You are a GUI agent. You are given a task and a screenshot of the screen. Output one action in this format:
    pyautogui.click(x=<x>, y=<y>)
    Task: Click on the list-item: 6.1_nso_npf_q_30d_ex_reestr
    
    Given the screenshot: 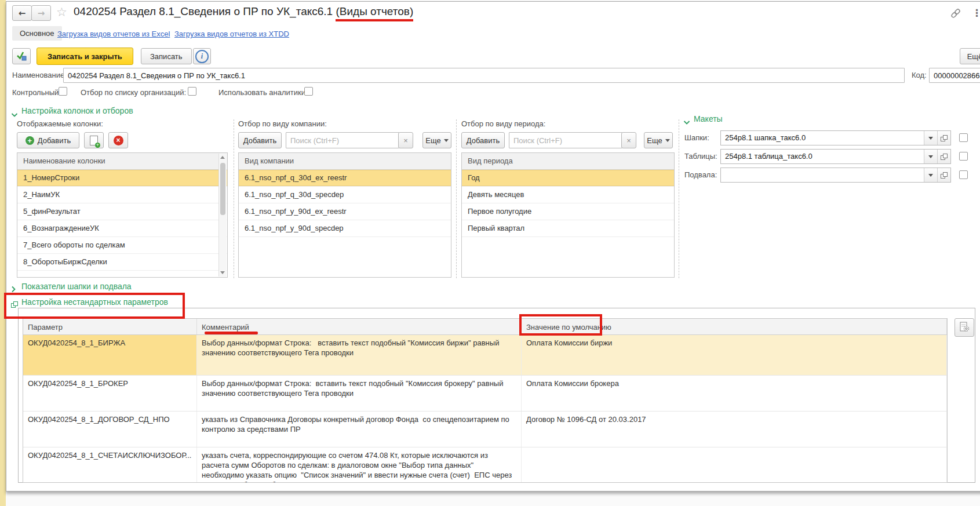 What is the action you would take?
    pyautogui.click(x=345, y=179)
    